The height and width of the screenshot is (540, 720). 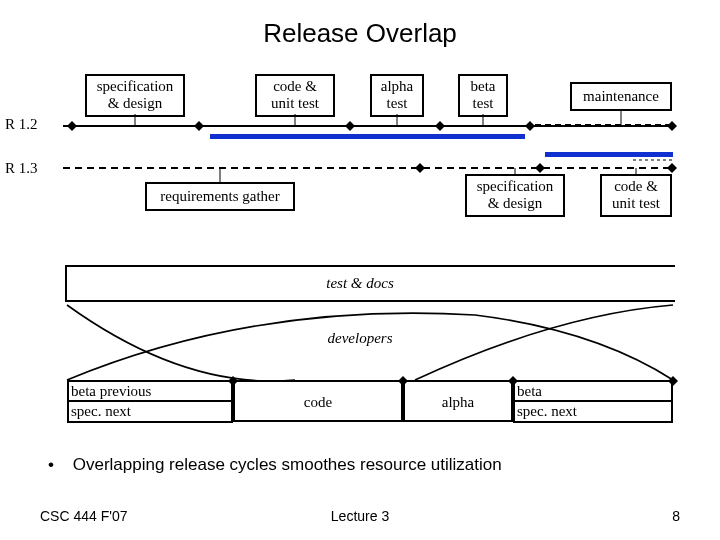 I want to click on slide-footer: CSC 444 F'07 Lecture 3 8, so click(x=360, y=516).